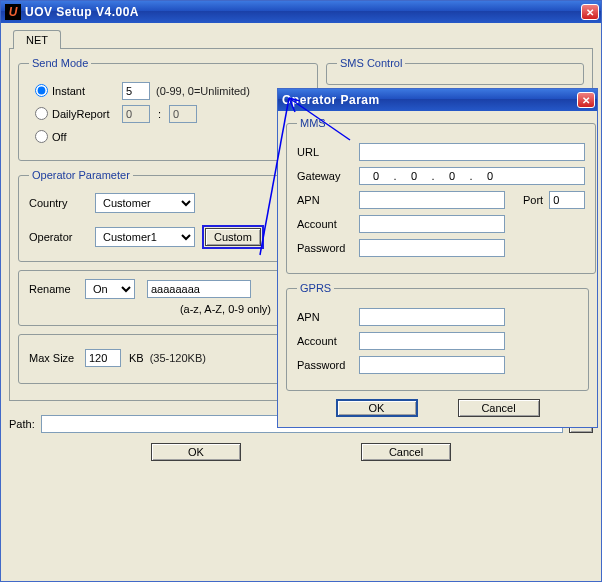 This screenshot has width=607, height=586. Describe the element at coordinates (328, 317) in the screenshot. I see `gprs-apn-label: APN` at that location.